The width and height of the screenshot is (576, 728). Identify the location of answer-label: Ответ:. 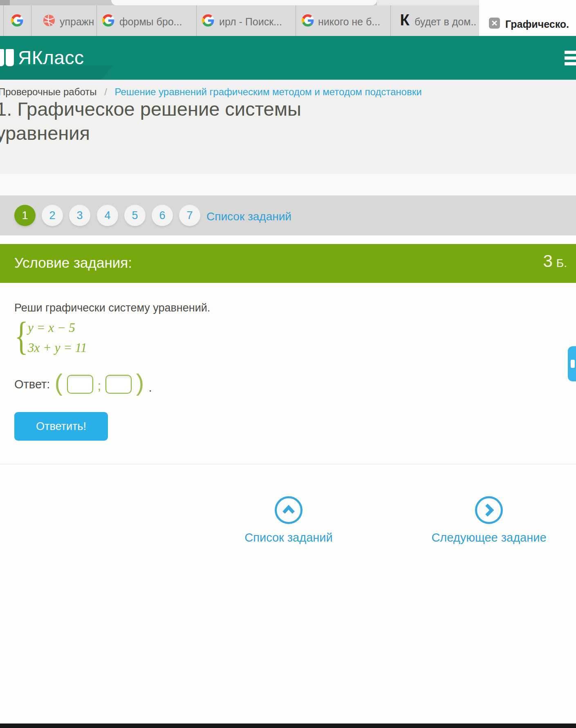
(32, 384).